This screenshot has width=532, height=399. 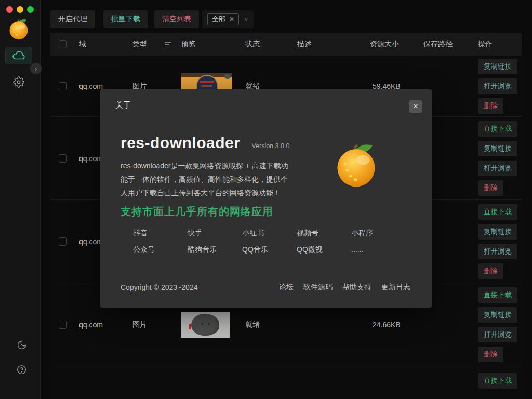 I want to click on app-description: res-downloader是一款集网络资源嗅探 + 高速下载功 能于一体的软件…, so click(x=214, y=179).